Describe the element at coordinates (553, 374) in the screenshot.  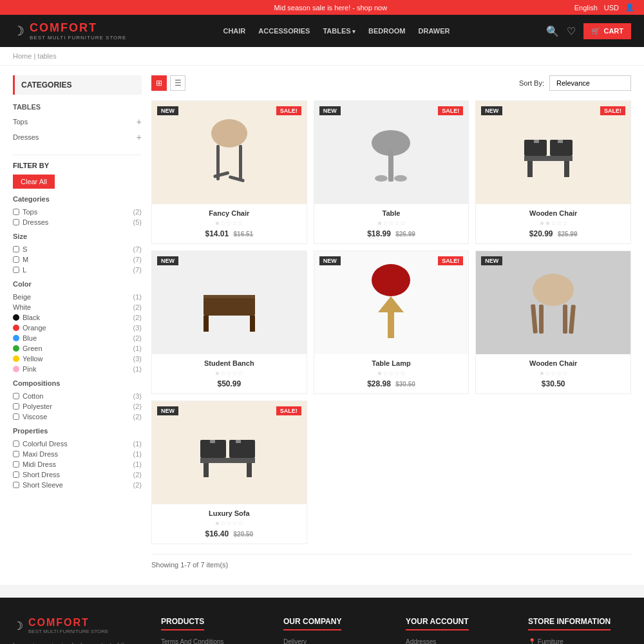
I see `product-stars-6: ★☆☆☆☆` at that location.